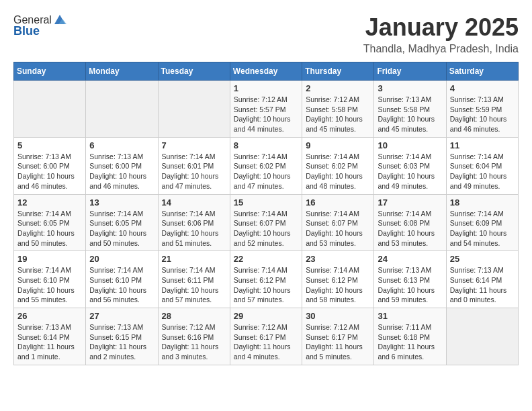  Describe the element at coordinates (266, 316) in the screenshot. I see `day-number: 29` at that location.